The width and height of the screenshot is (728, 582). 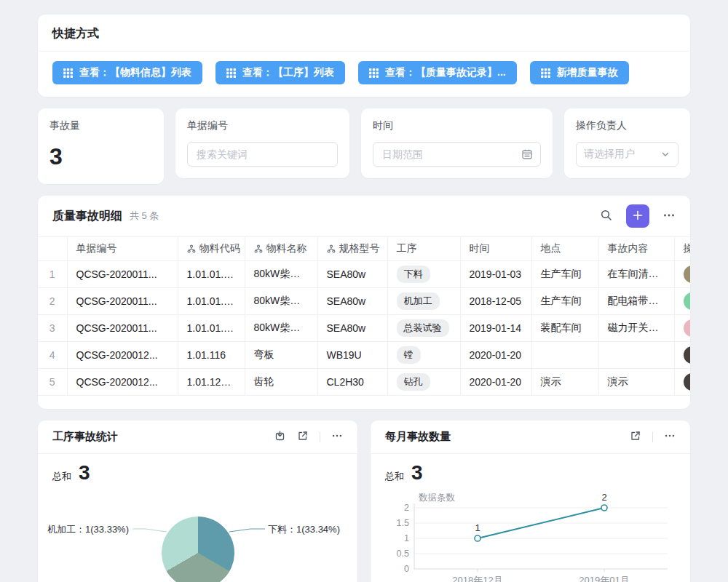 I want to click on y-tick-label: 2, so click(x=406, y=508).